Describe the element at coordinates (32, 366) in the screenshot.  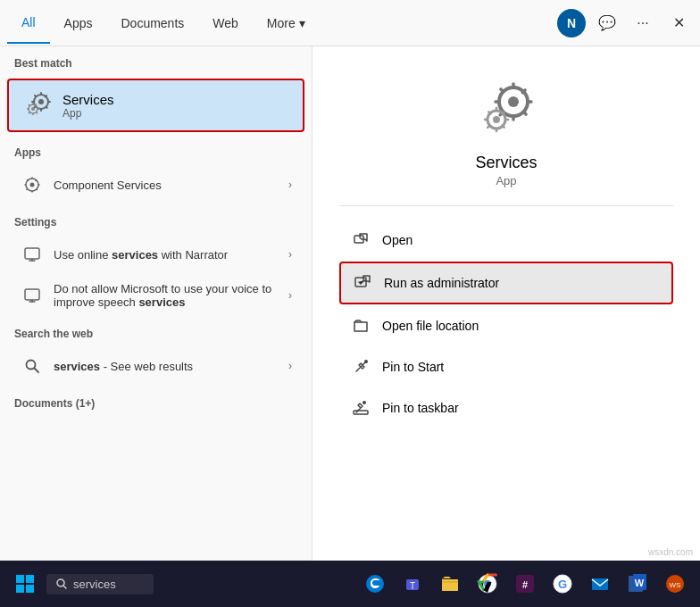
I see `search-icon` at that location.